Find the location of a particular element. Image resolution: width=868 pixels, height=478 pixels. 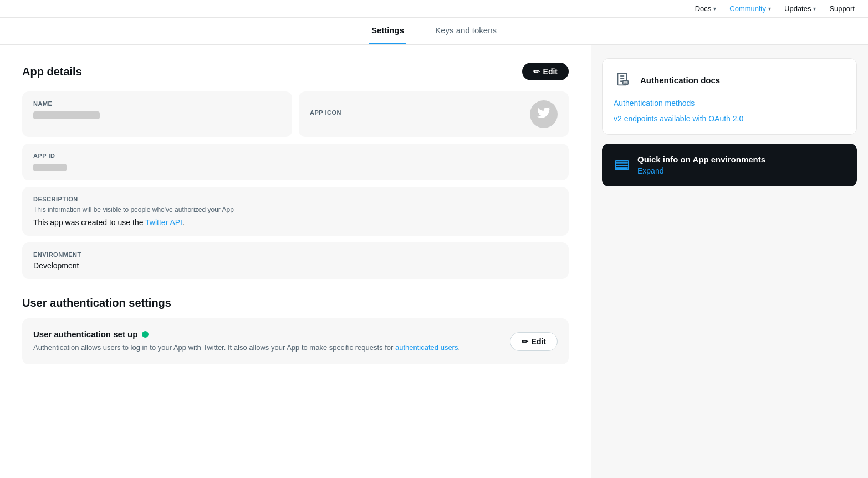

quick-info-title: Quick info on App environments is located at coordinates (702, 160).